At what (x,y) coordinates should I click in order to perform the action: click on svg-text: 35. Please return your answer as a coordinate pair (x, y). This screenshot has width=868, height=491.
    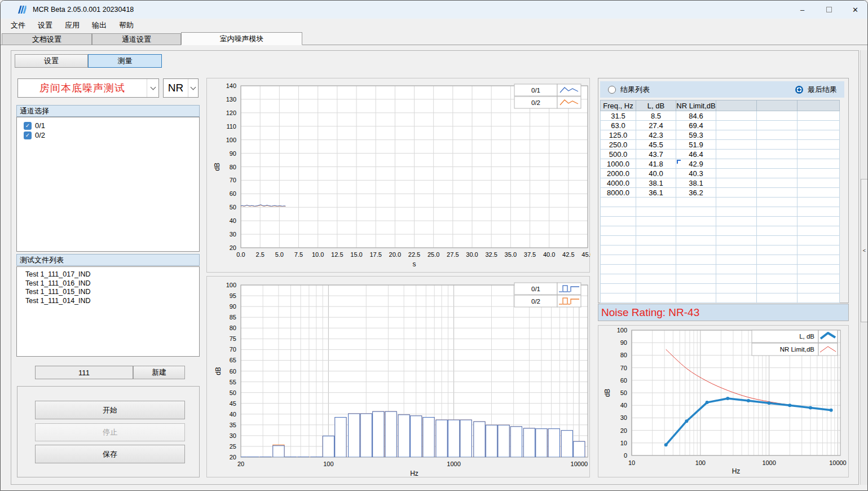
    Looking at the image, I should click on (233, 425).